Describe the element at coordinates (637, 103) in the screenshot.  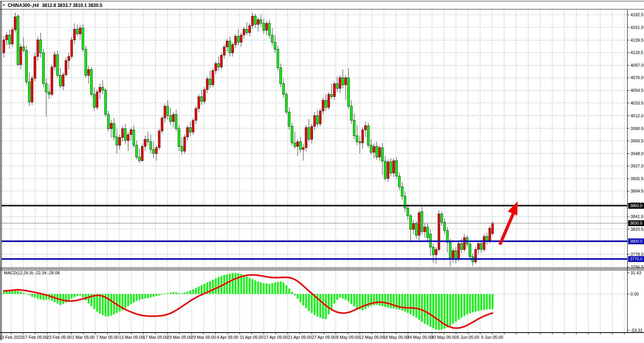
I see `svg-text: 4033.5` at that location.